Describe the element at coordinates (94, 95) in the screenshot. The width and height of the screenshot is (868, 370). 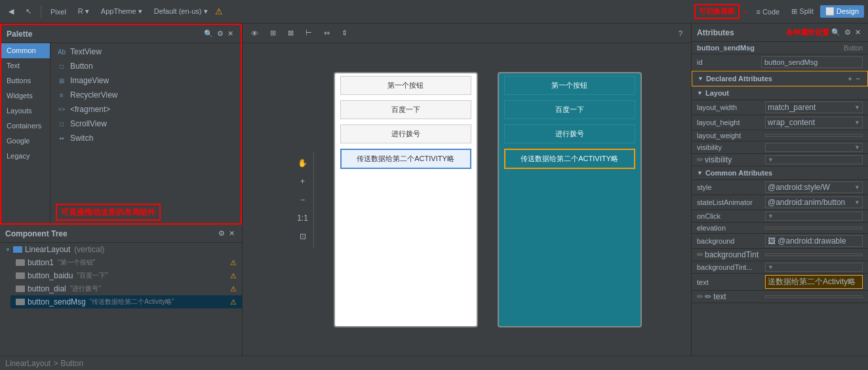
I see `palette-item-recyclerview-label: RecyclerView` at that location.